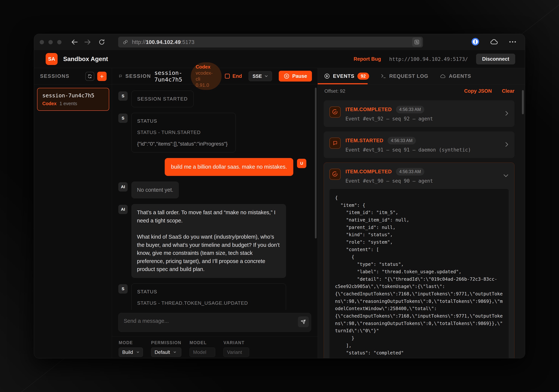  Describe the element at coordinates (316, 163) in the screenshot. I see `chat-scrollbar-thumb` at that location.